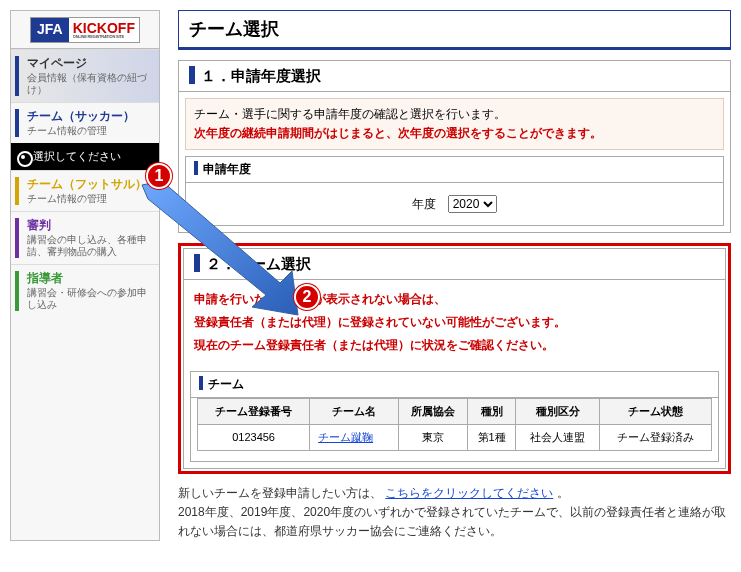 Image resolution: width=741 pixels, height=572 pixels. What do you see at coordinates (454, 385) in the screenshot?
I see `team-subhead: チーム` at bounding box center [454, 385].